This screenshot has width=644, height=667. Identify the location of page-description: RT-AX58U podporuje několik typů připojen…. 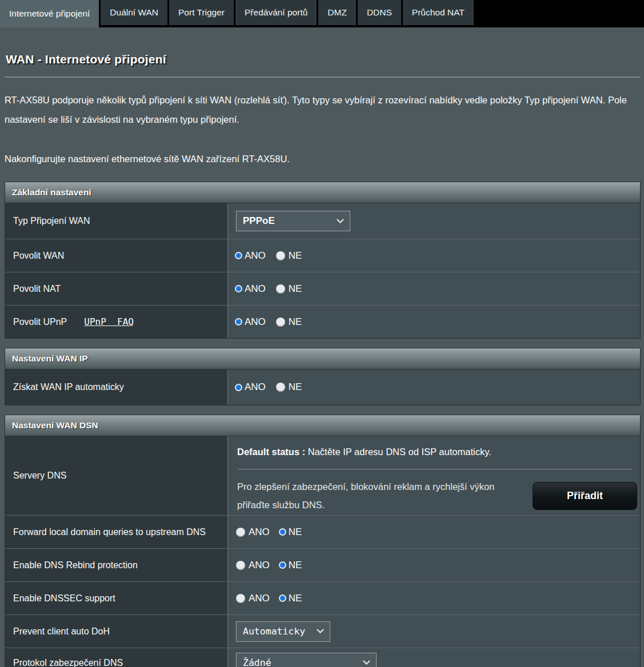
(322, 129).